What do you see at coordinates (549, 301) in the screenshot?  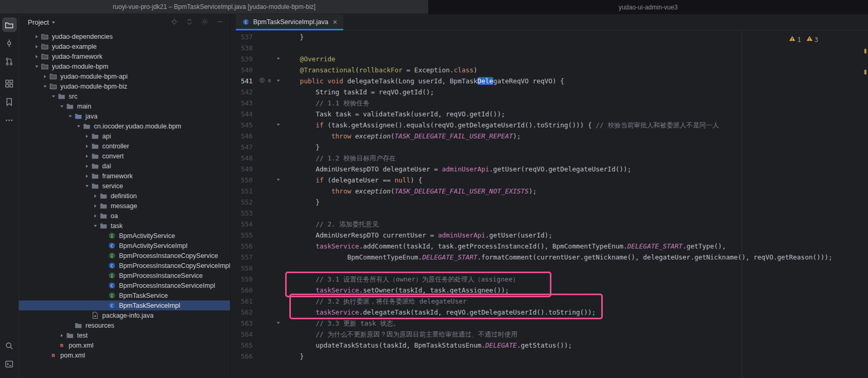 I see `code-line: 561 // 3.2 执行委派，将任务委派给 delegateUser` at bounding box center [549, 301].